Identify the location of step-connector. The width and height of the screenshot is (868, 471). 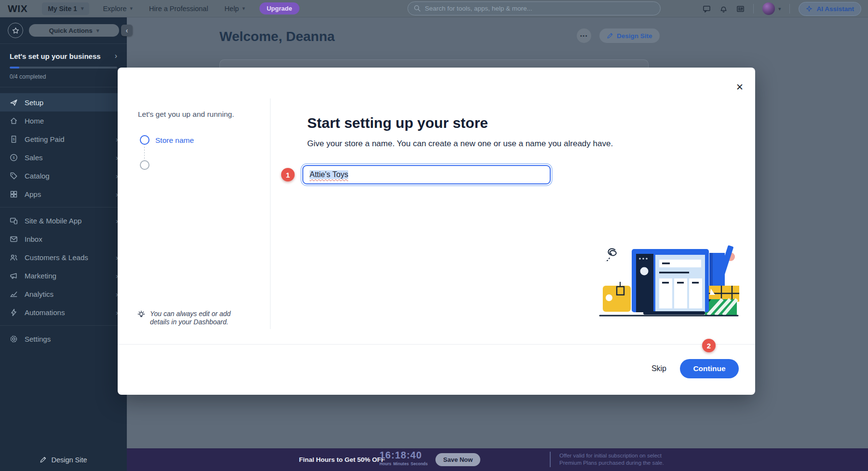
(145, 152).